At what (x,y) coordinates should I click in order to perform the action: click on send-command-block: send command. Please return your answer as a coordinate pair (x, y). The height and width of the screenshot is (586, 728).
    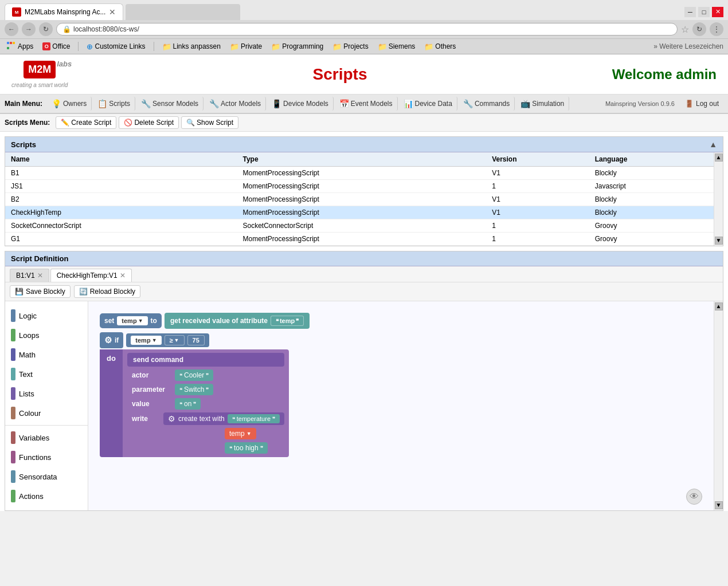
    Looking at the image, I should click on (206, 360).